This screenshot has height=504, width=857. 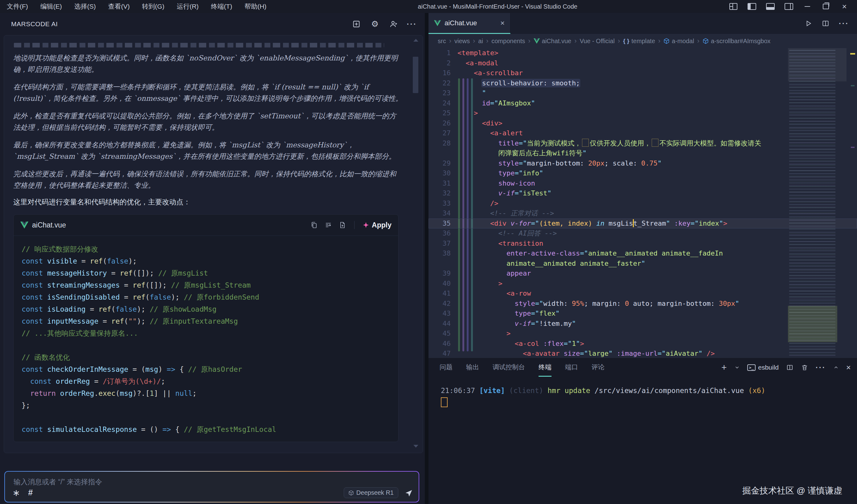 I want to click on new-terminal-icon: +, so click(x=724, y=367).